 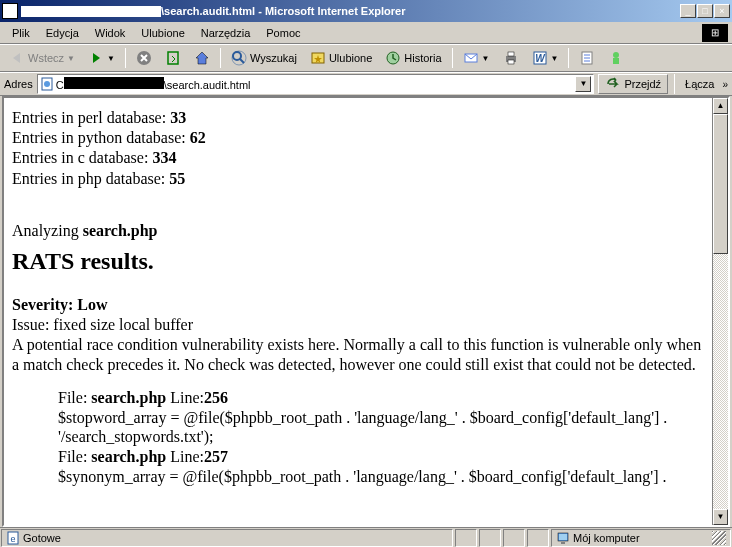 What do you see at coordinates (540, 58) in the screenshot?
I see `svg-text: W` at bounding box center [540, 58].